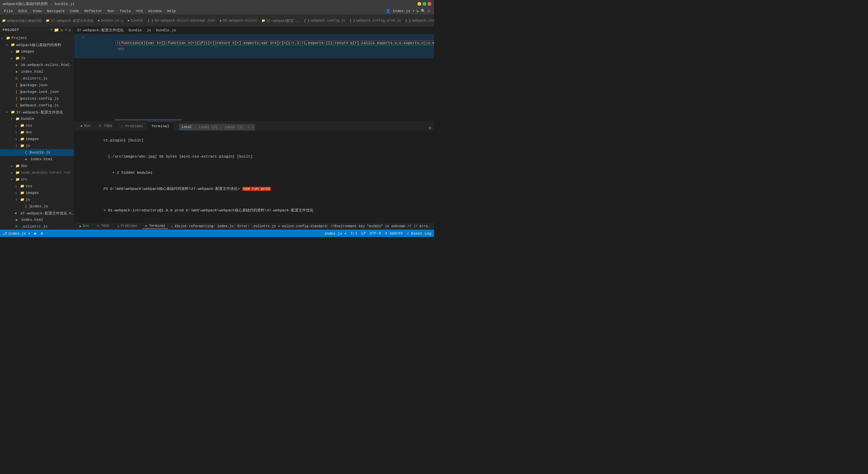  I want to click on status-event-log: ⚡ Event Log, so click(419, 234).